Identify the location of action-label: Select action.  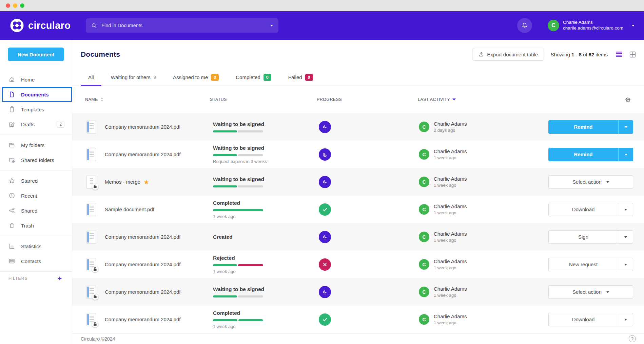
(587, 182).